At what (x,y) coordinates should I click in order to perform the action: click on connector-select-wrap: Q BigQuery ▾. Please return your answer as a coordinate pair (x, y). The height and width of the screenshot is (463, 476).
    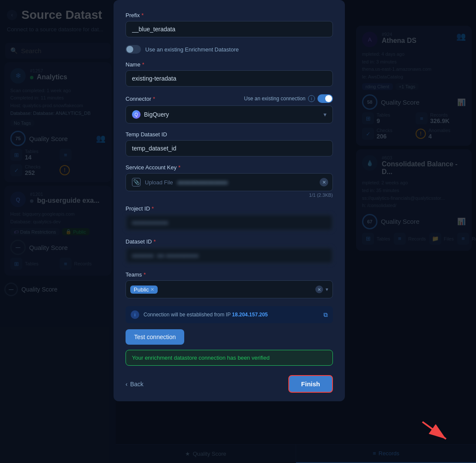
    Looking at the image, I should click on (229, 114).